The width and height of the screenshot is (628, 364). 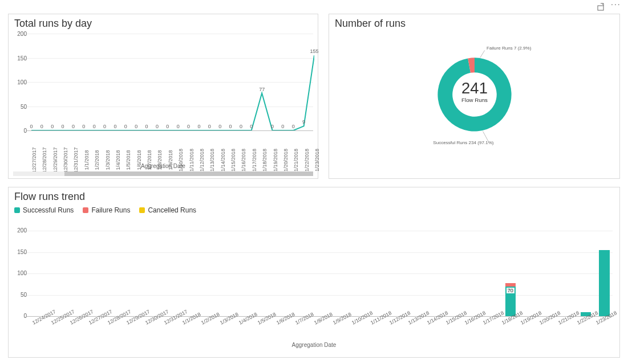 I want to click on panel-title: Total runs by day, so click(x=163, y=23).